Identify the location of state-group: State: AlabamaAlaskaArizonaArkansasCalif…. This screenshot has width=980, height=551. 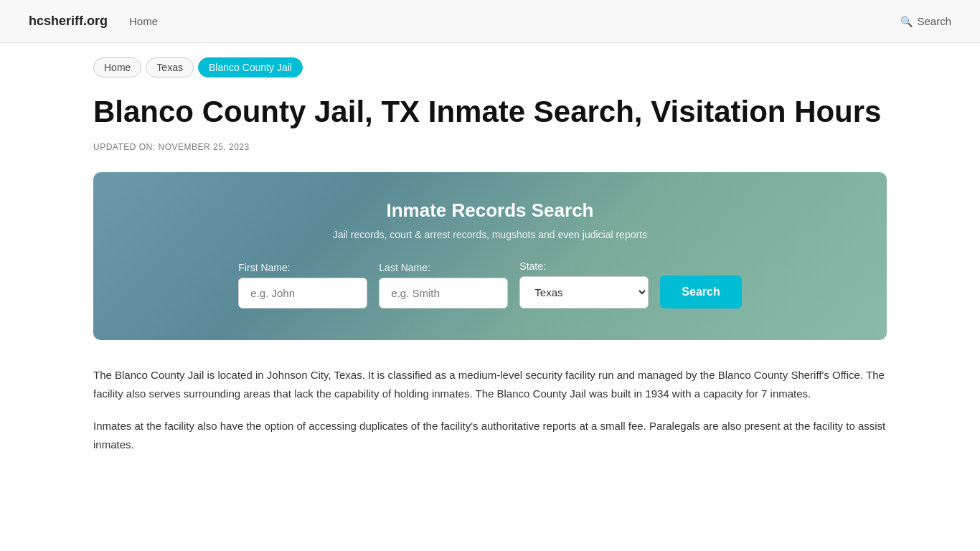
(584, 284).